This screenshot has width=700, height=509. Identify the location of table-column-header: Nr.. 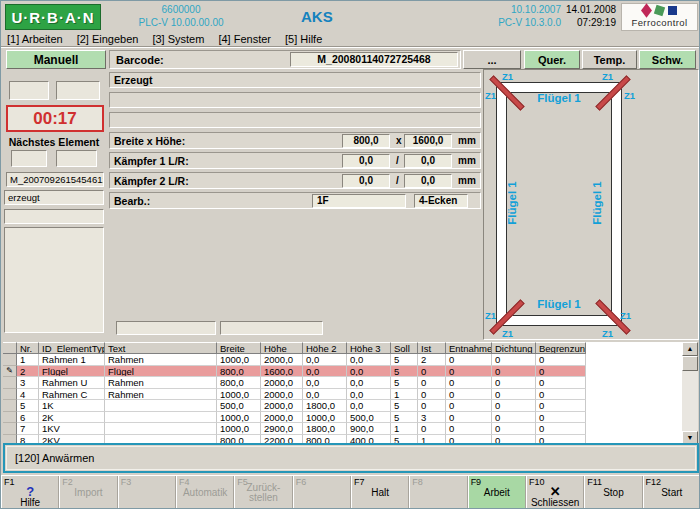
(28, 348).